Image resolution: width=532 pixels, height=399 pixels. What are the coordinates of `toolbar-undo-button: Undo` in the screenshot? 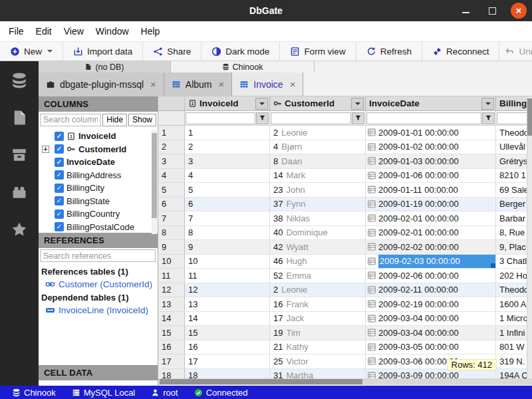 It's located at (516, 51).